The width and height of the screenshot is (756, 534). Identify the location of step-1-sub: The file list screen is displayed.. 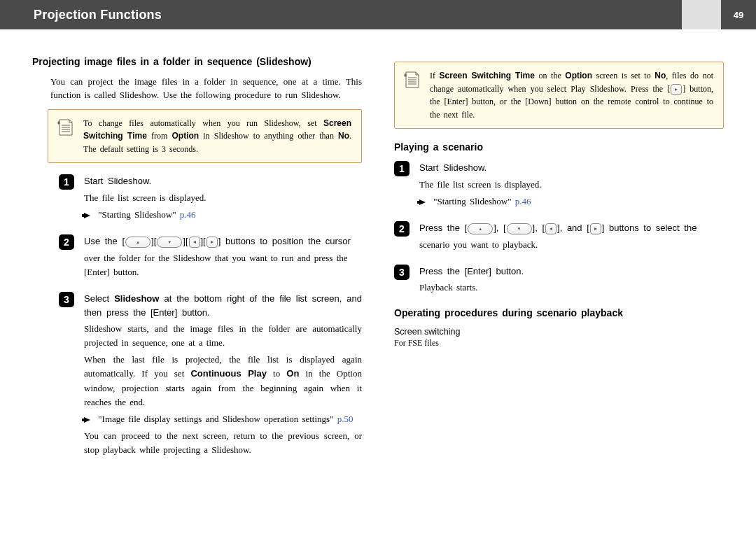
(223, 198).